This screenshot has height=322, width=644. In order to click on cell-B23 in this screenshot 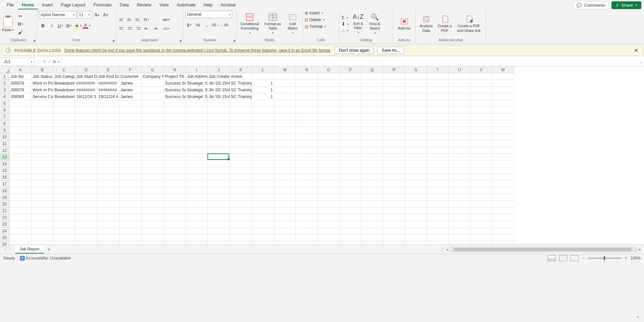, I will do `click(42, 224)`.